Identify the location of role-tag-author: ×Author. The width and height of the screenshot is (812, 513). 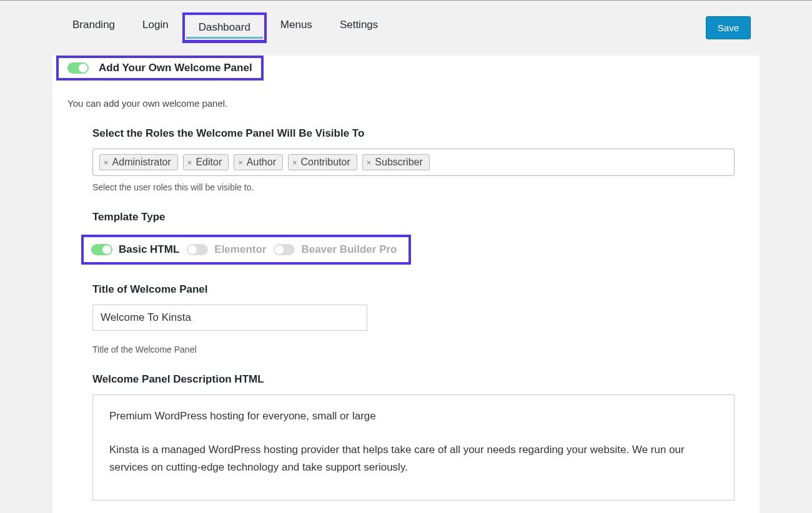
(259, 162).